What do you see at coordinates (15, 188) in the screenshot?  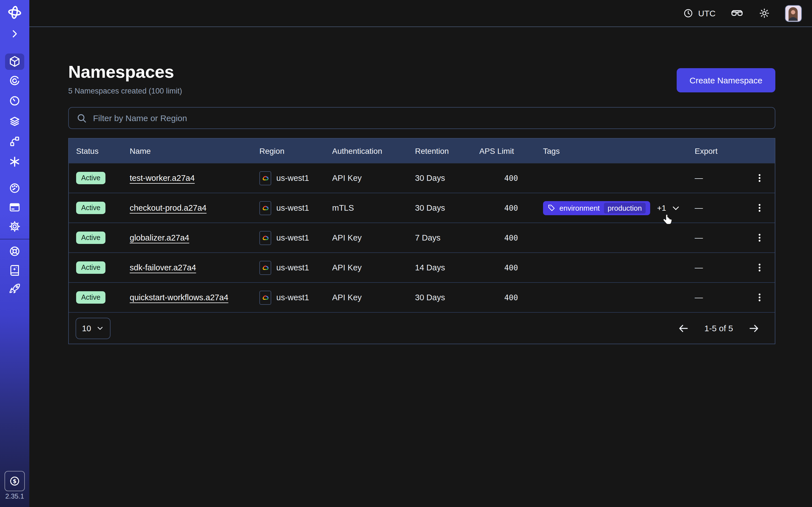 I see `sidebar-item-usage-icon` at bounding box center [15, 188].